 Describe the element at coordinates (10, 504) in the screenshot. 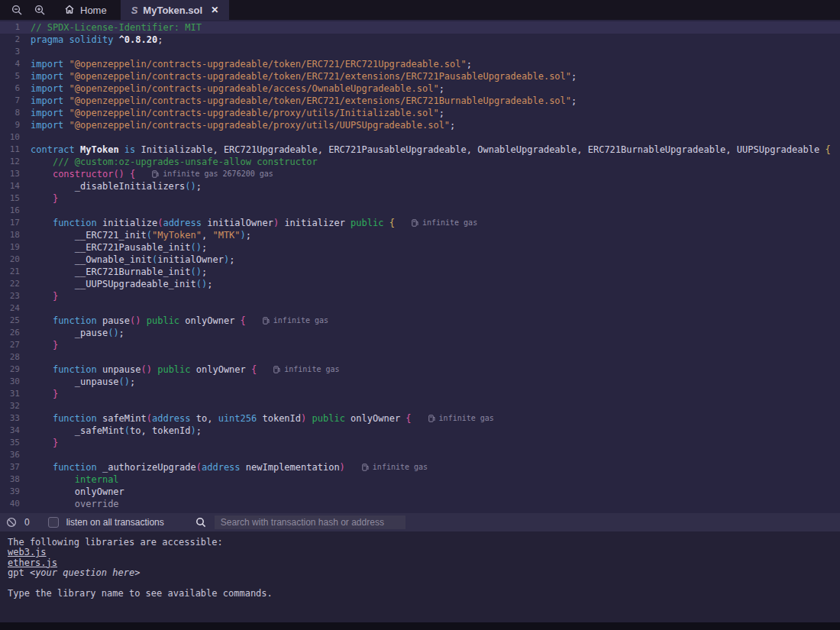

I see `line-number: 40` at that location.